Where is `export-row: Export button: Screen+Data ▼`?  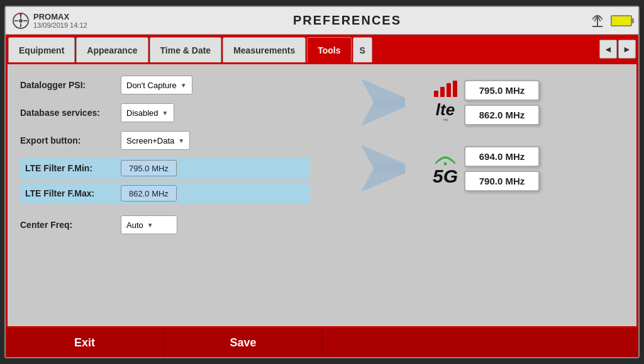 export-row: Export button: Screen+Data ▼ is located at coordinates (165, 140).